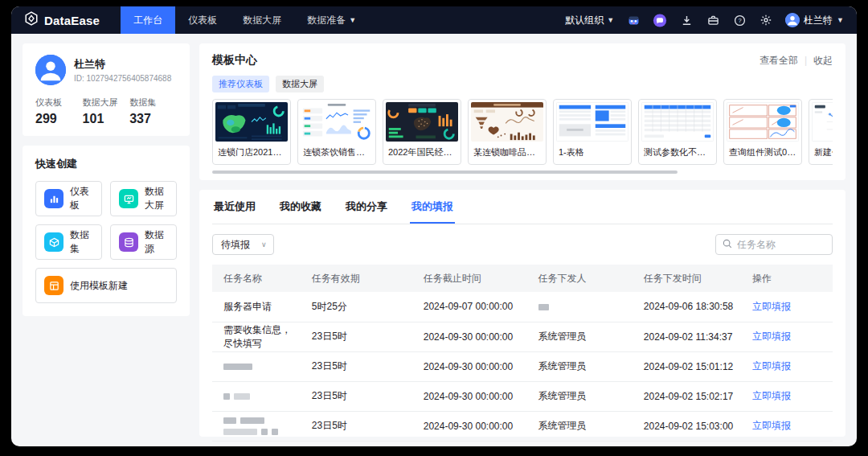  Describe the element at coordinates (522, 132) in the screenshot. I see `template-card-list: 连锁门店2021年销售... 连锁茶饮销售看板 2022` at that location.